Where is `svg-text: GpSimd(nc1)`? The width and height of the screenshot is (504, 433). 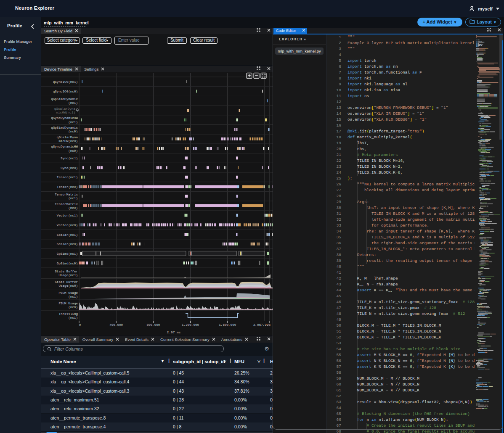 svg-text: GpSimd(nc1) is located at coordinates (67, 254).